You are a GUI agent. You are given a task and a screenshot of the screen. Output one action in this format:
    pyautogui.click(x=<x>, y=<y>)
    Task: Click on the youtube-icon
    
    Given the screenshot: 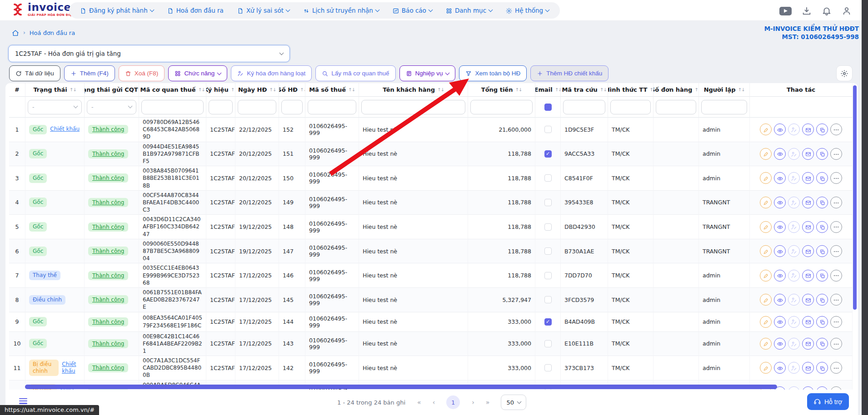 What is the action you would take?
    pyautogui.click(x=785, y=11)
    